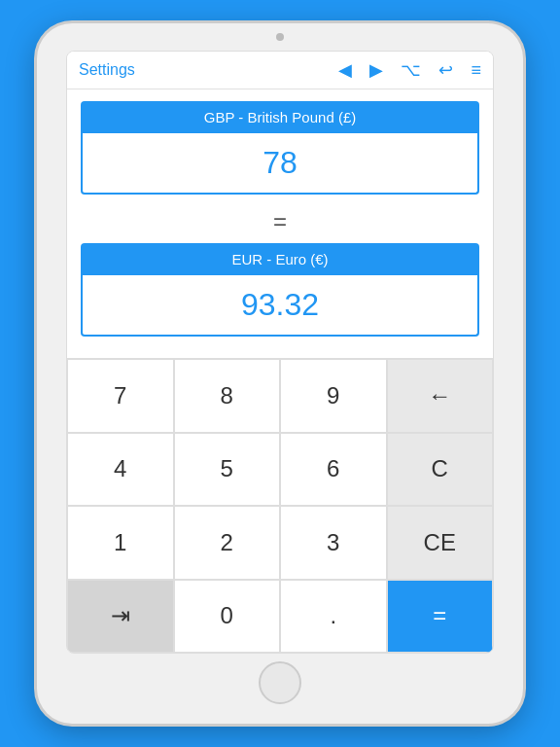 The image size is (560, 747). I want to click on key-_: ←, so click(440, 396).